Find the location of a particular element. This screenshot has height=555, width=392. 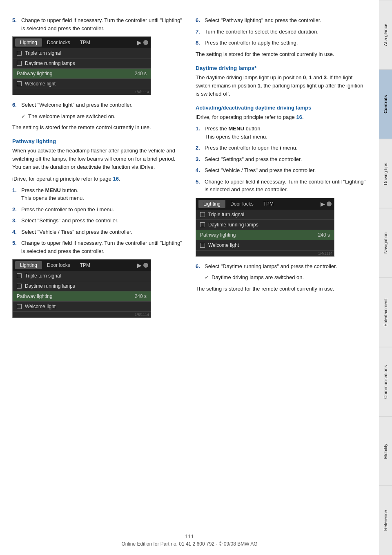

step-8-right-num: 8. is located at coordinates (199, 43).